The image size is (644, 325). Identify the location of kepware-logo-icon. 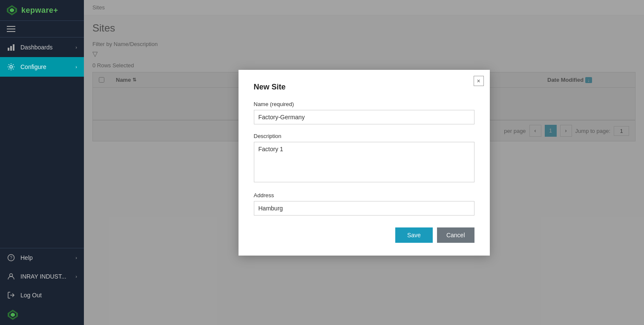
(12, 10).